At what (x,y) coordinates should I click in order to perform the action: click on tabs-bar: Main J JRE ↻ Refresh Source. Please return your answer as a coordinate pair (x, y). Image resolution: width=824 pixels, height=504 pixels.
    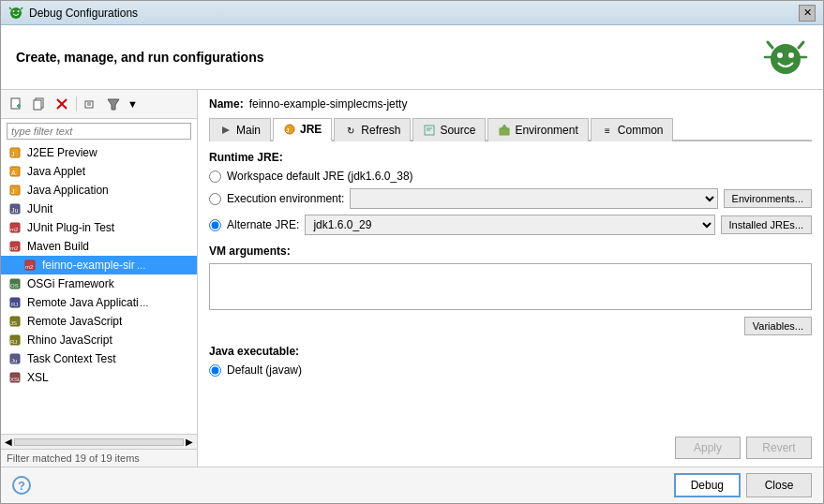
    Looking at the image, I should click on (510, 129).